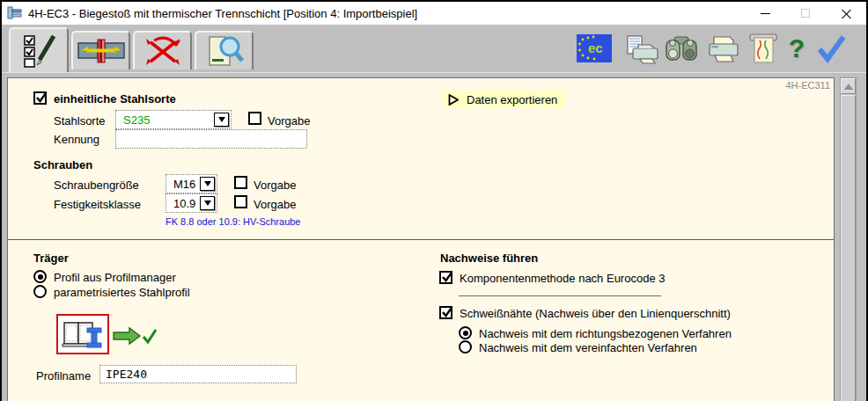 This screenshot has height=401, width=868. What do you see at coordinates (849, 248) in the screenshot?
I see `scrollbar-thumb` at bounding box center [849, 248].